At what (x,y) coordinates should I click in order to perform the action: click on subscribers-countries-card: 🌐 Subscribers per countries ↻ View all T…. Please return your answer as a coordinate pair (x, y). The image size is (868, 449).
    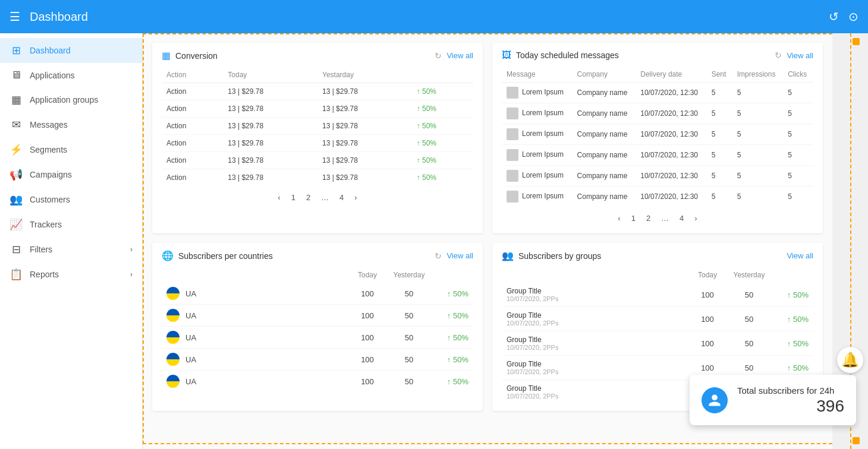
    Looking at the image, I should click on (317, 327).